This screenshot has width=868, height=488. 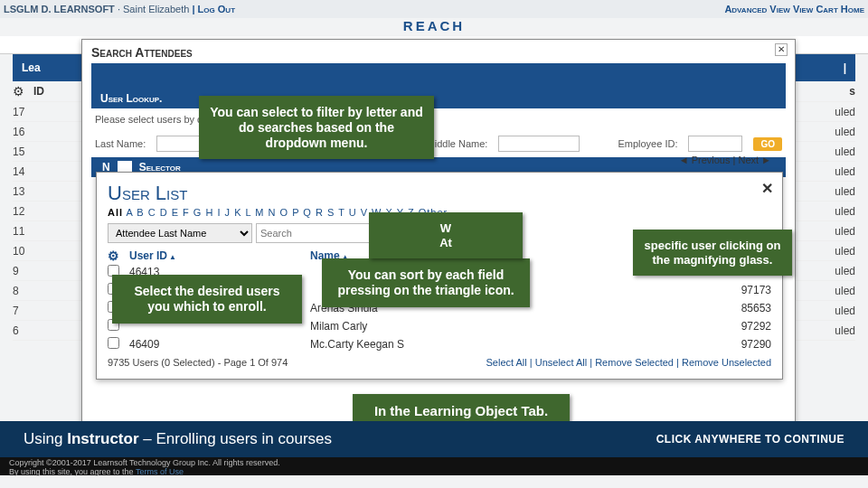 I want to click on callout-search-magnifier: specific user clicking on the magnifying…, so click(x=712, y=253).